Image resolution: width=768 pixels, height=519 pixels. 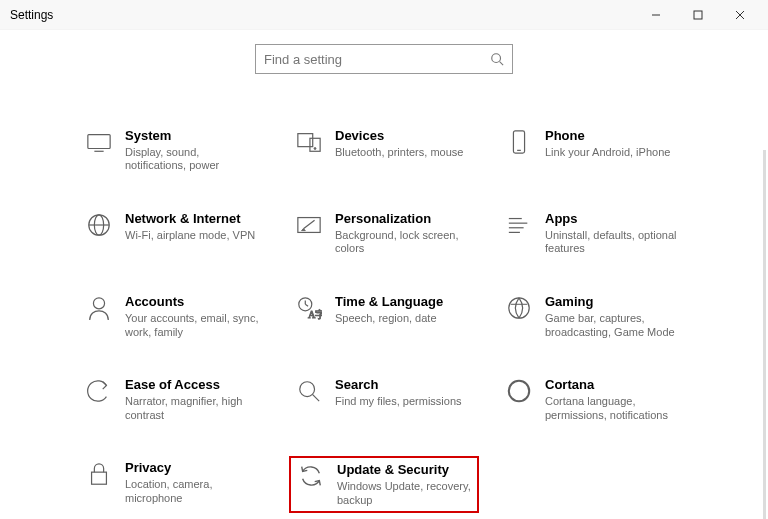 What do you see at coordinates (309, 391) in the screenshot?
I see `search-cat-icon` at bounding box center [309, 391].